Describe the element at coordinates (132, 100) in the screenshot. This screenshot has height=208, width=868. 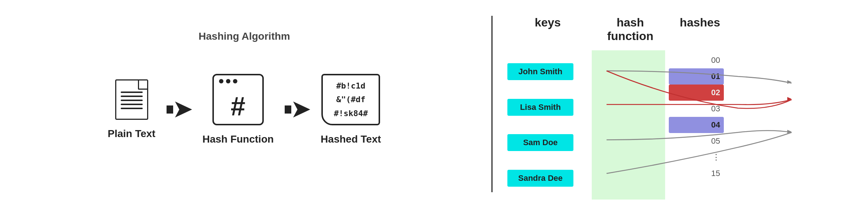
I see `document-icon` at that location.